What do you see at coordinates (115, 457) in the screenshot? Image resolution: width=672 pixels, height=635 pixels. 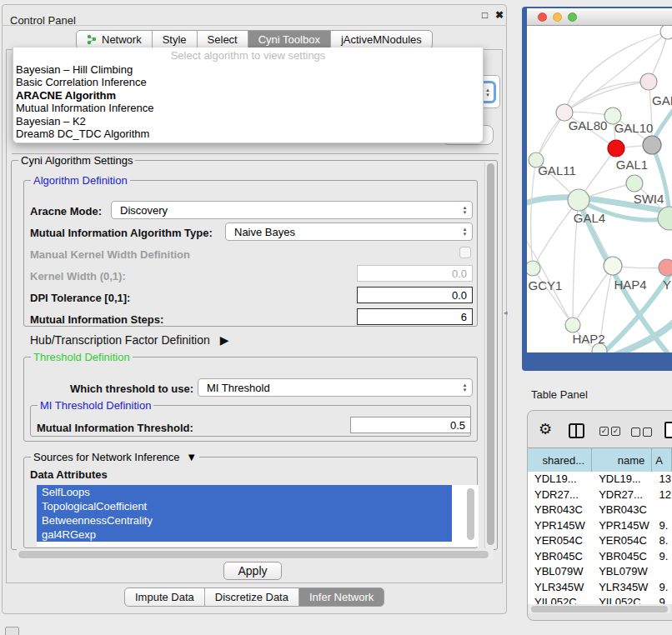 I see `sources-toggle: Sources for Network Inference ▼` at bounding box center [115, 457].